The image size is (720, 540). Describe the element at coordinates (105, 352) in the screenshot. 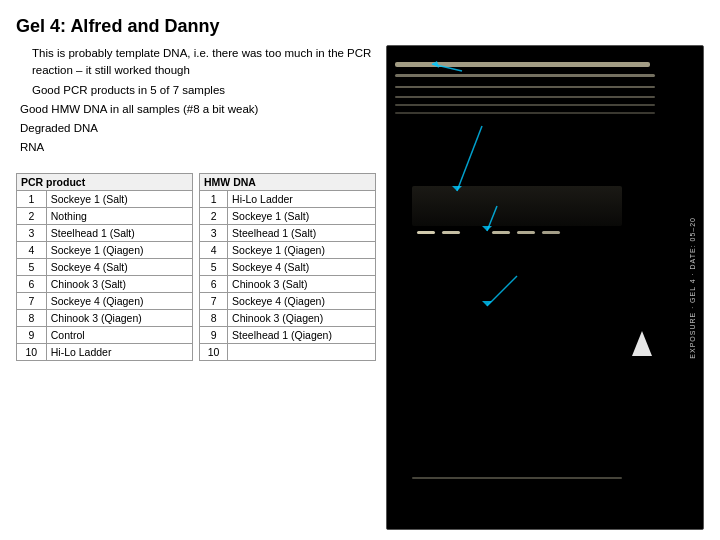

I see `table-row: 10Hi-Lo Ladder` at that location.